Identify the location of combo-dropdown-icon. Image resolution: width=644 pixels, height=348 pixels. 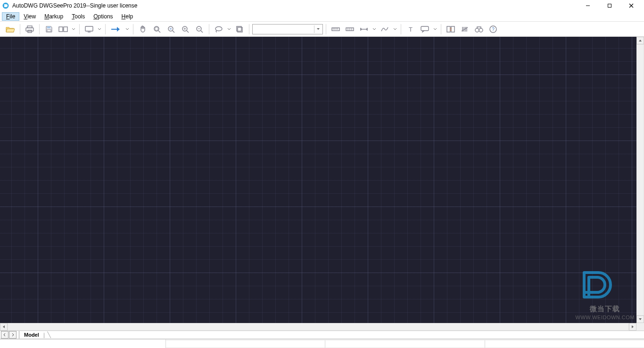
(318, 29).